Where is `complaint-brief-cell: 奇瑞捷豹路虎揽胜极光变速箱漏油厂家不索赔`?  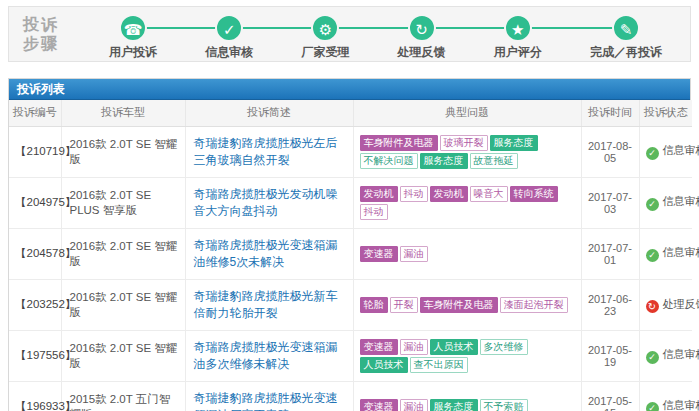 complaint-brief-cell: 奇瑞捷豹路虎揽胜极光变速箱漏油厂家不索赔 is located at coordinates (269, 396).